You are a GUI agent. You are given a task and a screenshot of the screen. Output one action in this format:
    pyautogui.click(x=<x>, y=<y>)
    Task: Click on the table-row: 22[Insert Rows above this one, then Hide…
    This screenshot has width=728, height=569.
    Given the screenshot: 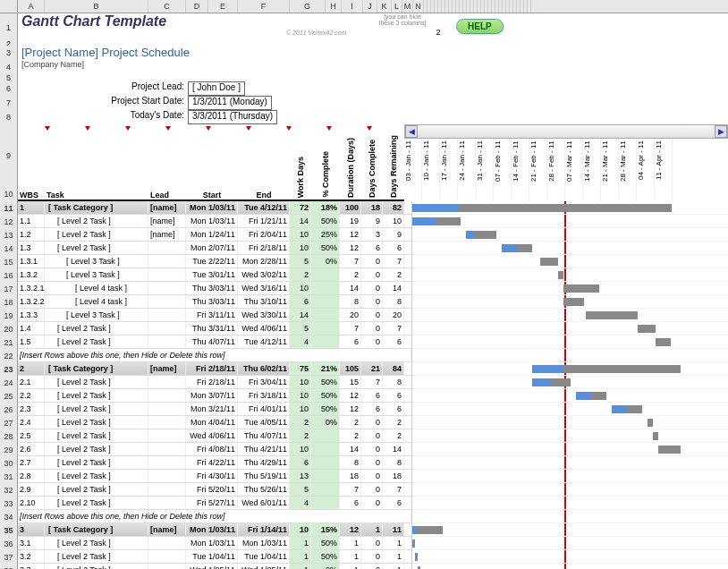 What is the action you would take?
    pyautogui.click(x=206, y=356)
    